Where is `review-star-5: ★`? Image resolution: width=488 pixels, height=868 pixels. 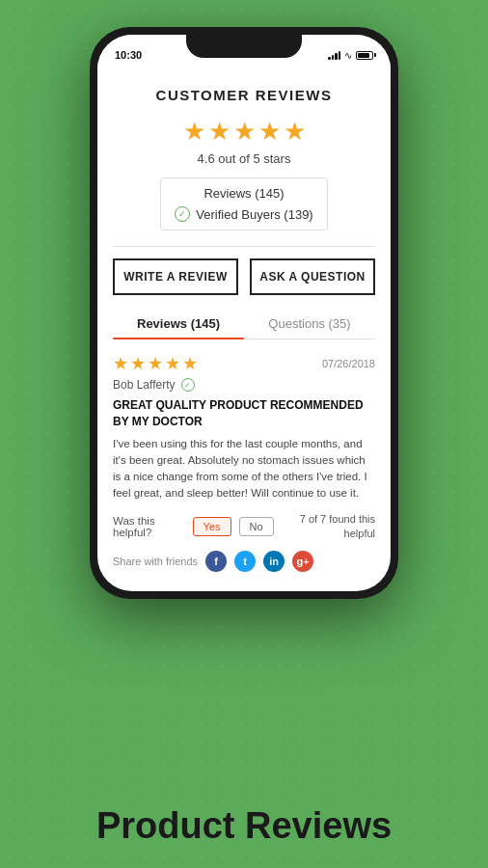
review-star-5: ★ is located at coordinates (190, 364).